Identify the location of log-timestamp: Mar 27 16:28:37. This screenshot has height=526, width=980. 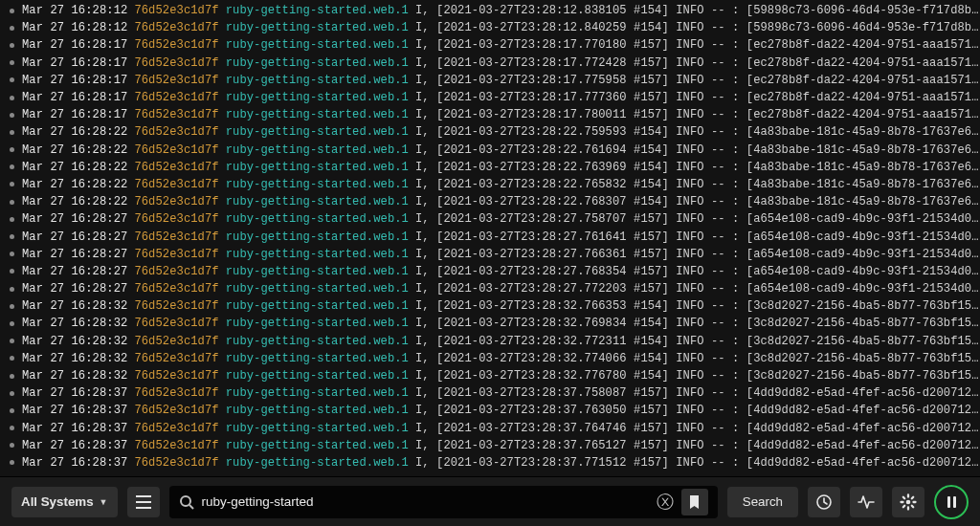
(75, 428).